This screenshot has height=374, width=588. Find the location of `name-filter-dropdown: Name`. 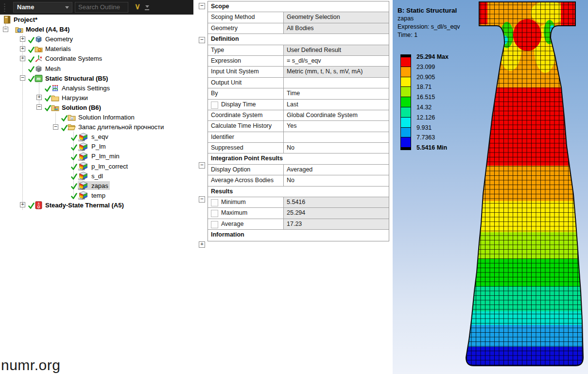

name-filter-dropdown: Name is located at coordinates (43, 7).